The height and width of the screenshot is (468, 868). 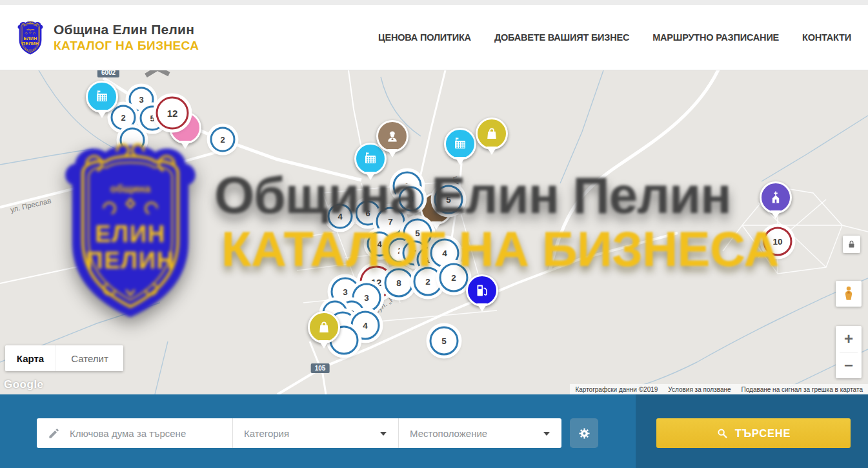 What do you see at coordinates (852, 244) in the screenshot?
I see `lock-icon` at bounding box center [852, 244].